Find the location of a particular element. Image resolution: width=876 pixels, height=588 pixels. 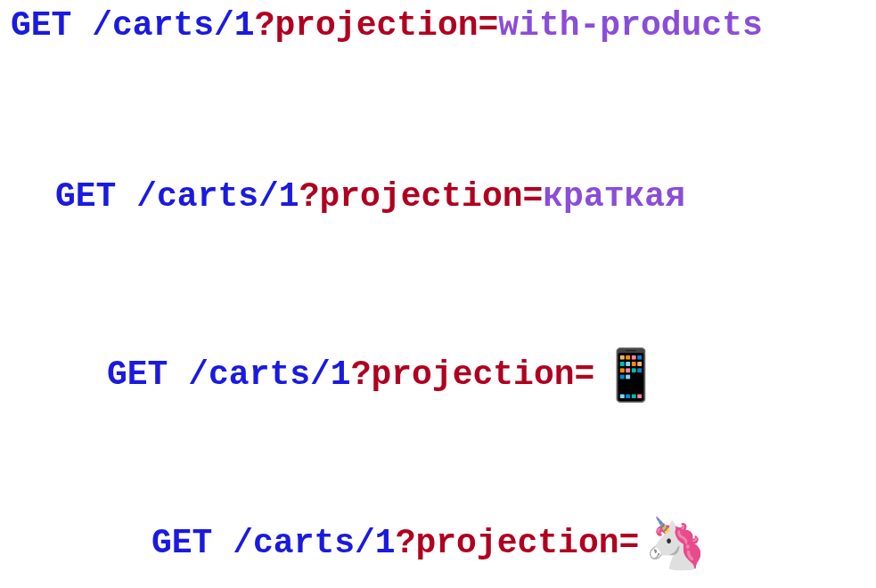

unicorn-icon: 🦄 is located at coordinates (675, 543).